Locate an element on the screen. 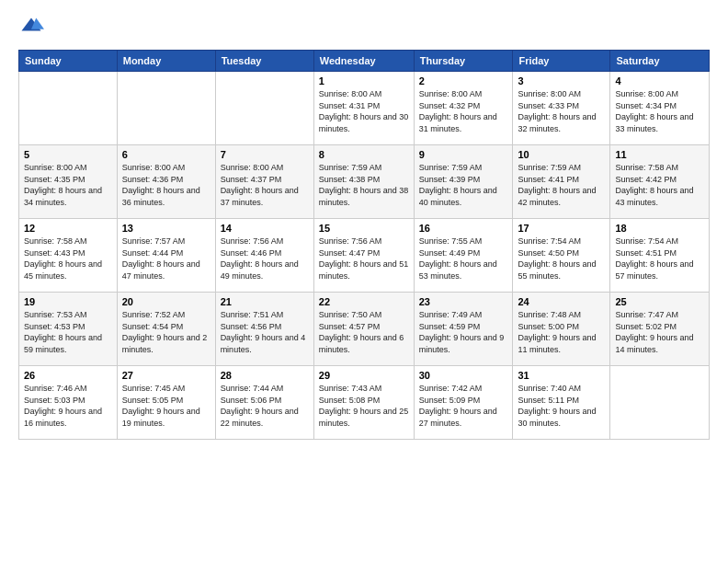  day-number: 29 is located at coordinates (364, 375).